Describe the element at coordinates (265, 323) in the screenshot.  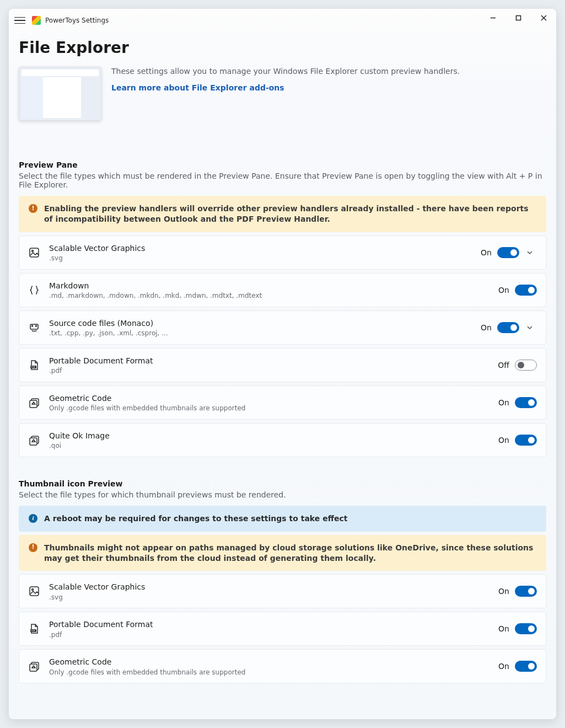
I see `setting-title: Source code files (Monaco)` at that location.